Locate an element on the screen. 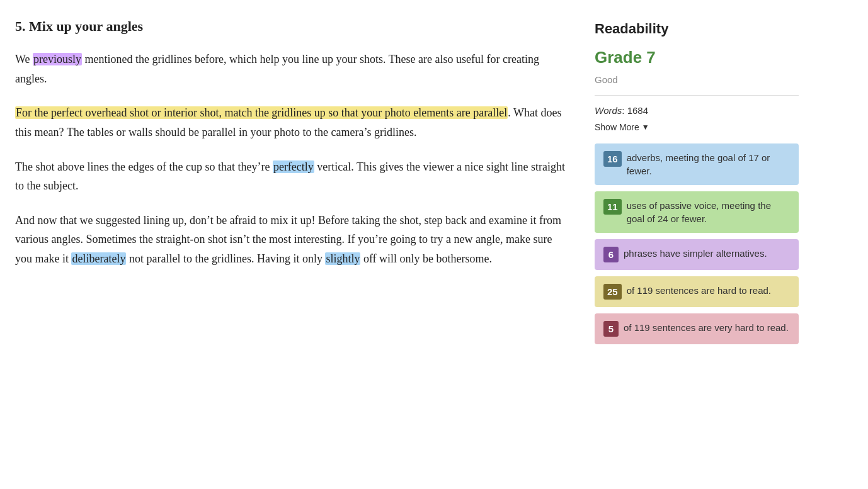  stat-text-3: of 119 sentences are hard to read. is located at coordinates (699, 291).